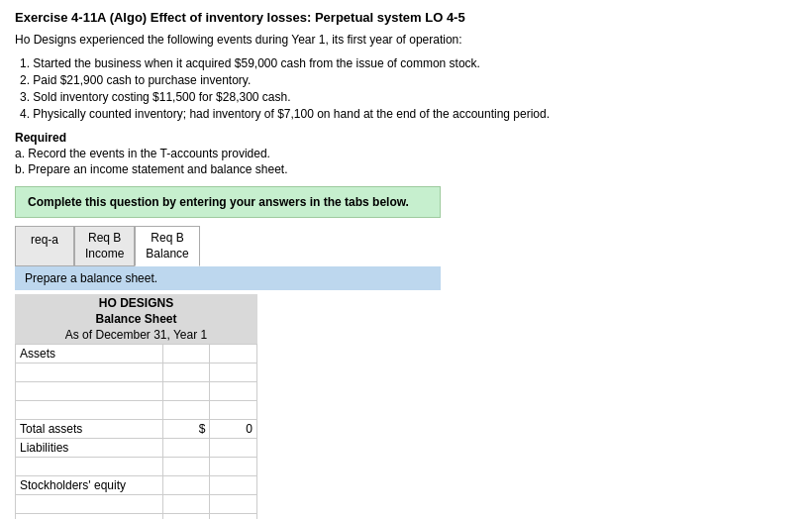  What do you see at coordinates (408, 63) in the screenshot?
I see `event-1: 1. Started the business when it acquired…` at bounding box center [408, 63].